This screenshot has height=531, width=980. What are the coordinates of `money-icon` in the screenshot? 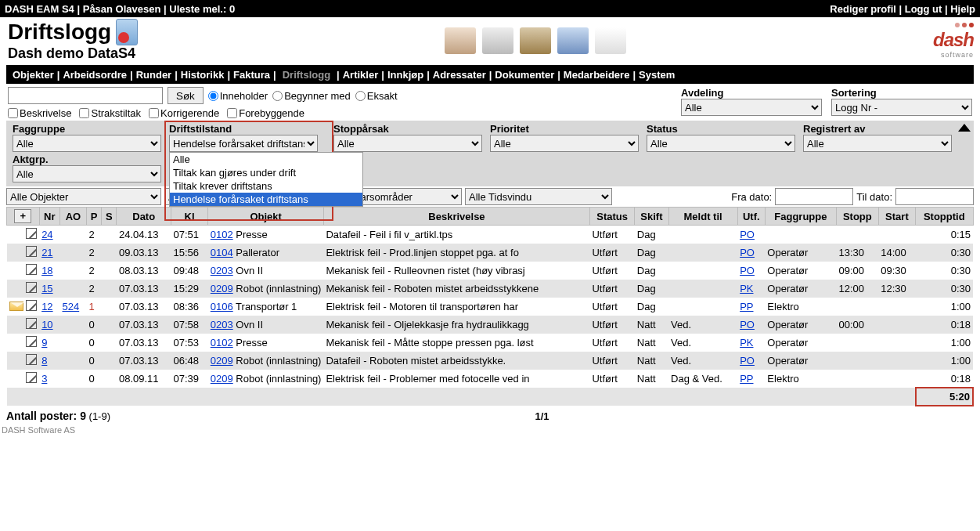 It's located at (573, 41).